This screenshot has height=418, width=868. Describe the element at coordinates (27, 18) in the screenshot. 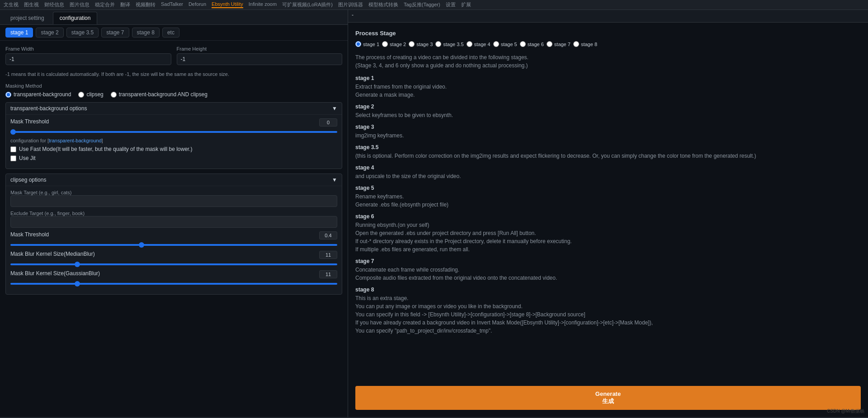

I see `tab-project-setting: project setting` at that location.